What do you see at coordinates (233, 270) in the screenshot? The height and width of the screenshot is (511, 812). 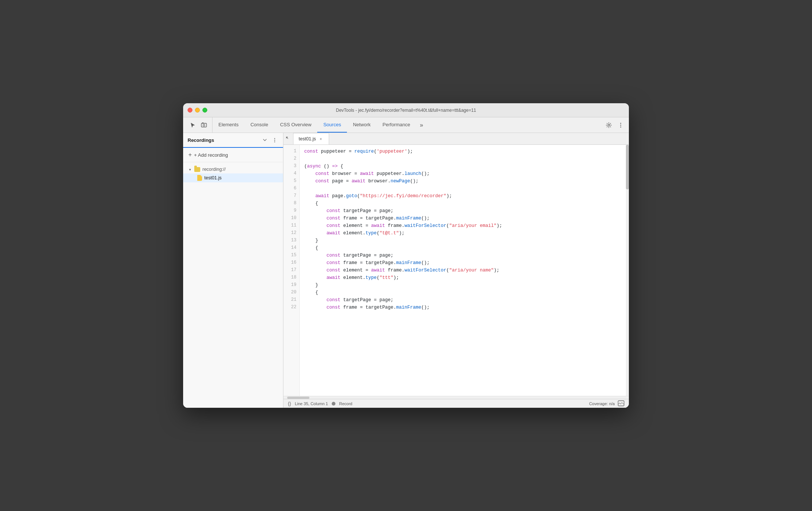 I see `sidebar: Recordings` at bounding box center [233, 270].